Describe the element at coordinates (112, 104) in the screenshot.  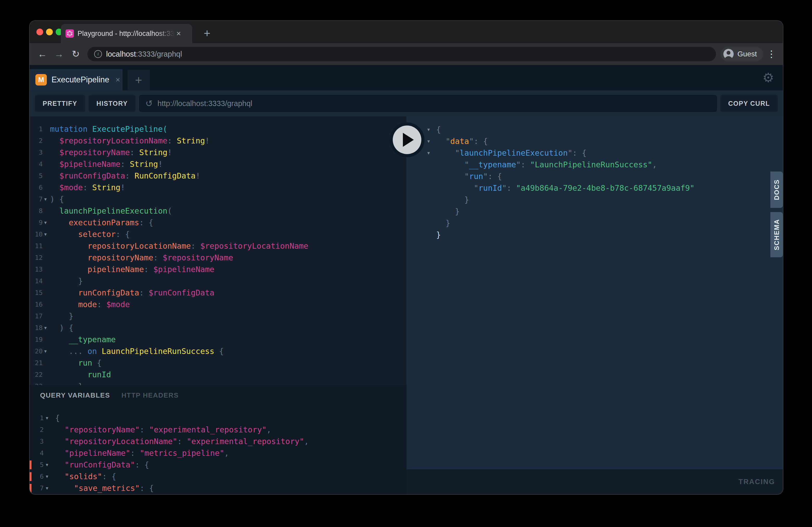
I see `history-button: HISTORY` at that location.